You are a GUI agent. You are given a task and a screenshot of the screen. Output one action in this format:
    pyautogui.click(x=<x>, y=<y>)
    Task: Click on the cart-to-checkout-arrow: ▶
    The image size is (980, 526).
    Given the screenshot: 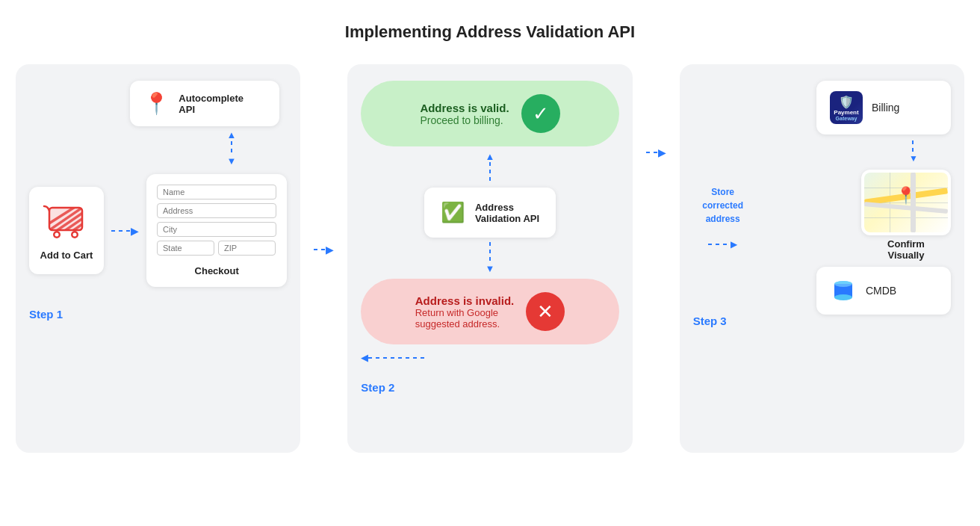 What is the action you would take?
    pyautogui.click(x=125, y=231)
    